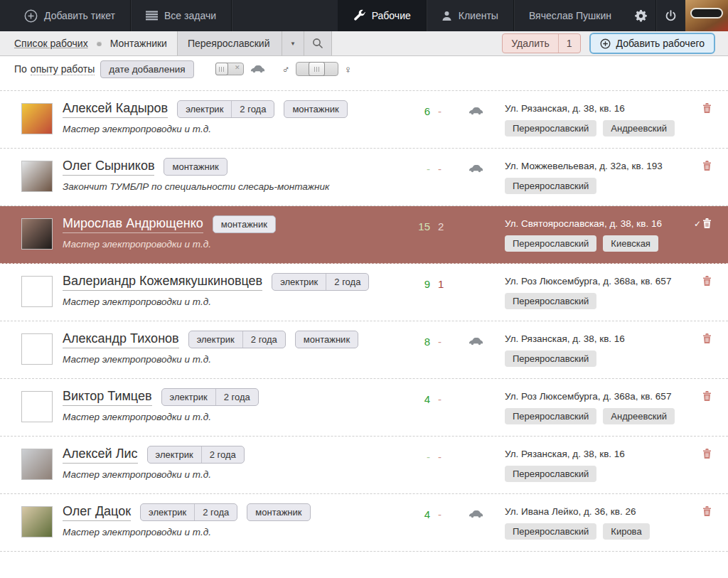 This screenshot has width=728, height=578. Describe the element at coordinates (641, 16) in the screenshot. I see `settings-button` at that location.